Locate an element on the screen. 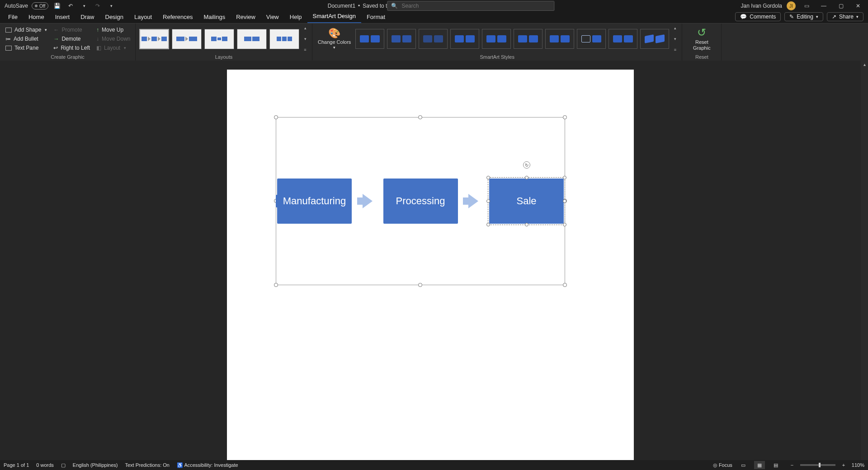  tab-help: Help is located at coordinates (296, 17).